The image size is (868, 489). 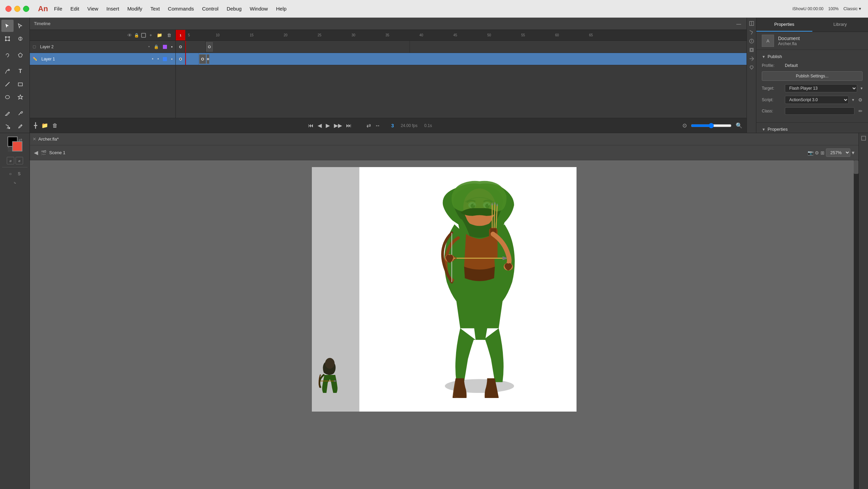 What do you see at coordinates (863, 311) in the screenshot?
I see `right-icon-strip` at bounding box center [863, 311].